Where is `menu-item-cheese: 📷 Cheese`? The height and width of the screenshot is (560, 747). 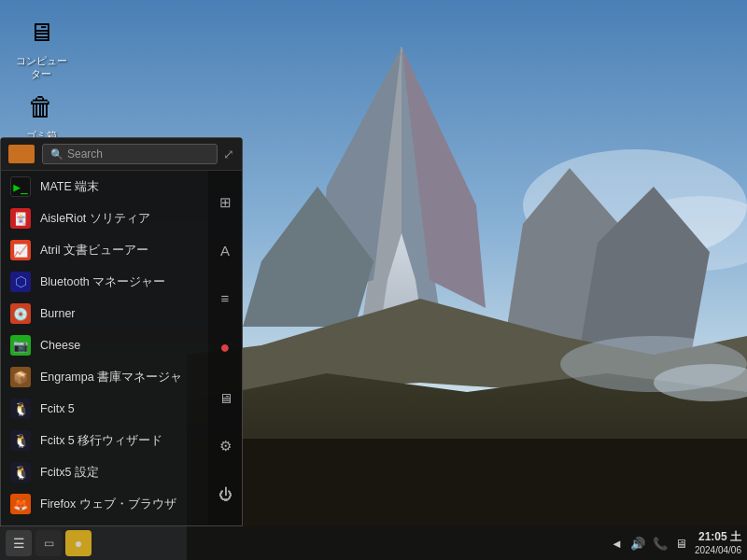 menu-item-cheese: 📷 Cheese is located at coordinates (121, 345).